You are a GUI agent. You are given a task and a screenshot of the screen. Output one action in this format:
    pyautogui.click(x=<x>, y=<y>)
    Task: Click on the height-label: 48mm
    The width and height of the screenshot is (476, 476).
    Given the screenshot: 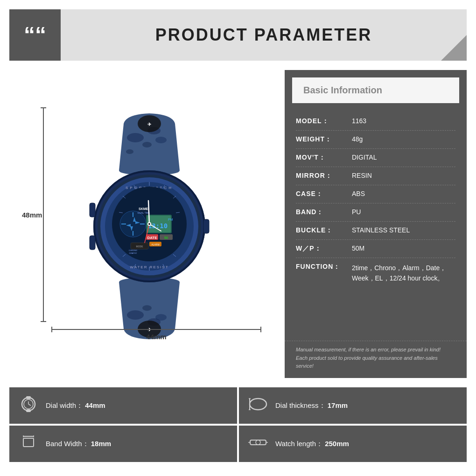 What is the action you would take?
    pyautogui.click(x=32, y=215)
    